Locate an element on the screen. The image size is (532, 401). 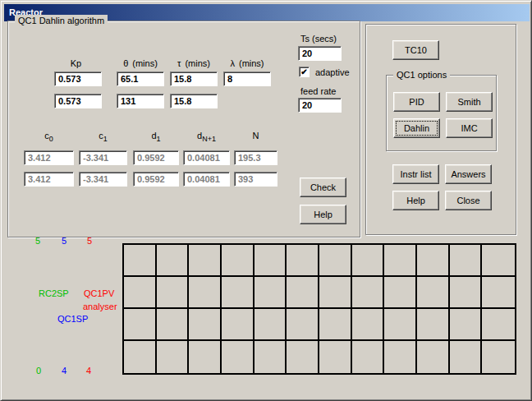
adaptive-label: adaptive is located at coordinates (332, 72).